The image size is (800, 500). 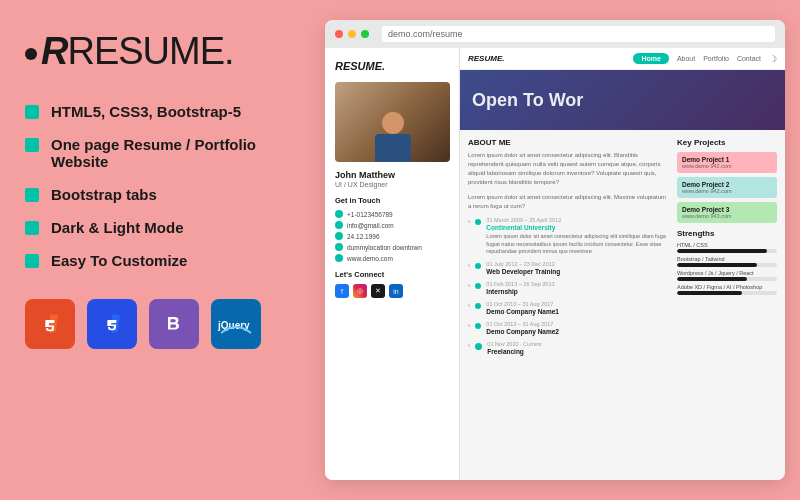 I want to click on timeline-arrow-1: ›, so click(x=469, y=266).